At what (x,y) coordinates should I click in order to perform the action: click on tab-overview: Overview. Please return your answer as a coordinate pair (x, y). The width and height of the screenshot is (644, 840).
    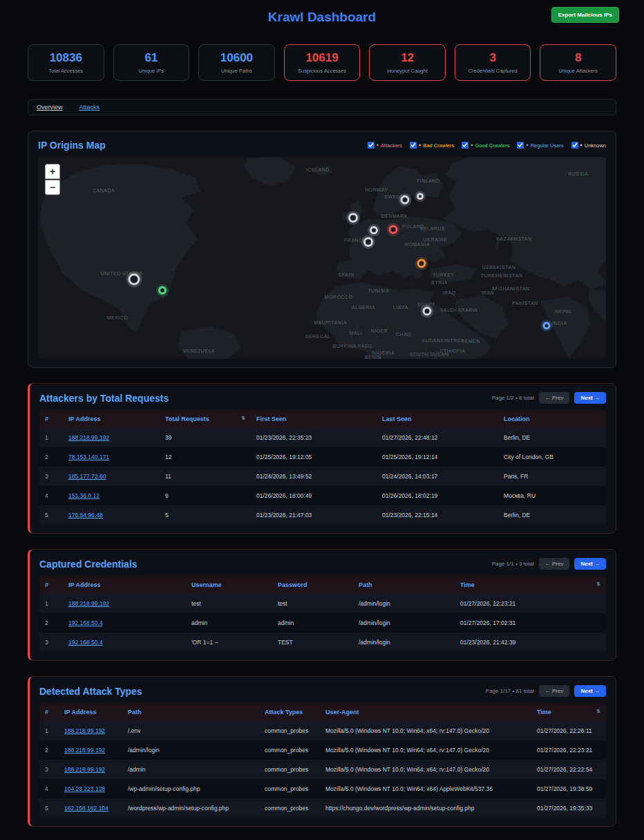
    Looking at the image, I should click on (50, 107).